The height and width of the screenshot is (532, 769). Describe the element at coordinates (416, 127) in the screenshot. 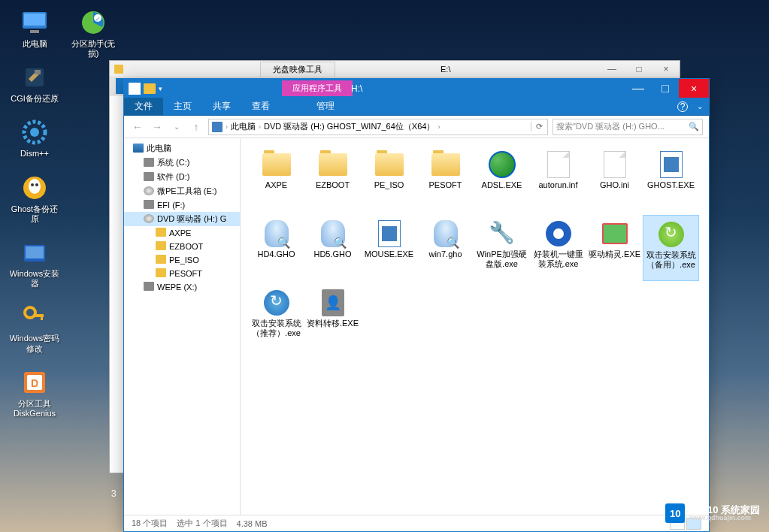

I see `navigation-bar: ← → ⌄ ↑ › 此电脑 › DVD 驱动器 (H:) GHOST_WIN7_…` at that location.